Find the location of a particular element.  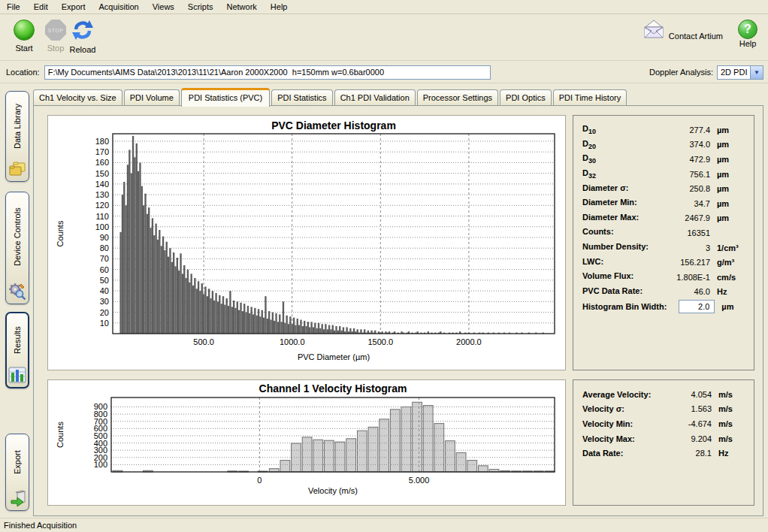

svg-text: 1000.0 is located at coordinates (292, 342).